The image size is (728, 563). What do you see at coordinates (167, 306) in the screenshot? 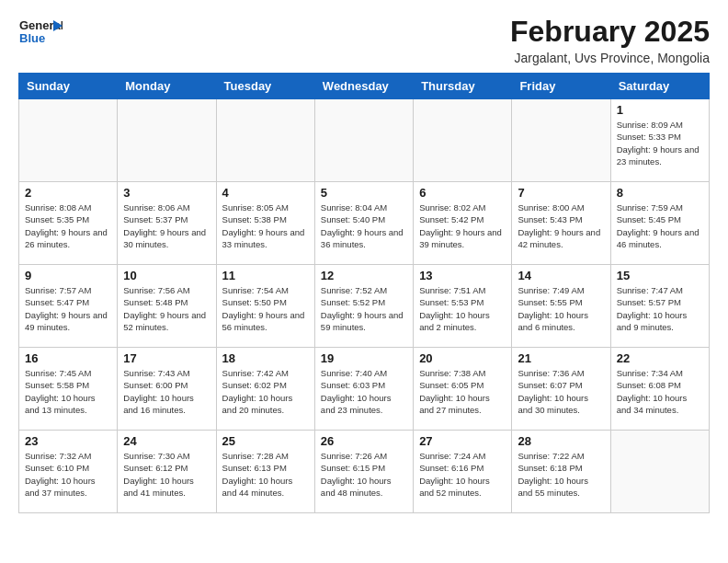
I see `calendar-cell: 10Sunrise: 7:56 AM Sunset: 5:48 PM Dayli…` at bounding box center [167, 306].